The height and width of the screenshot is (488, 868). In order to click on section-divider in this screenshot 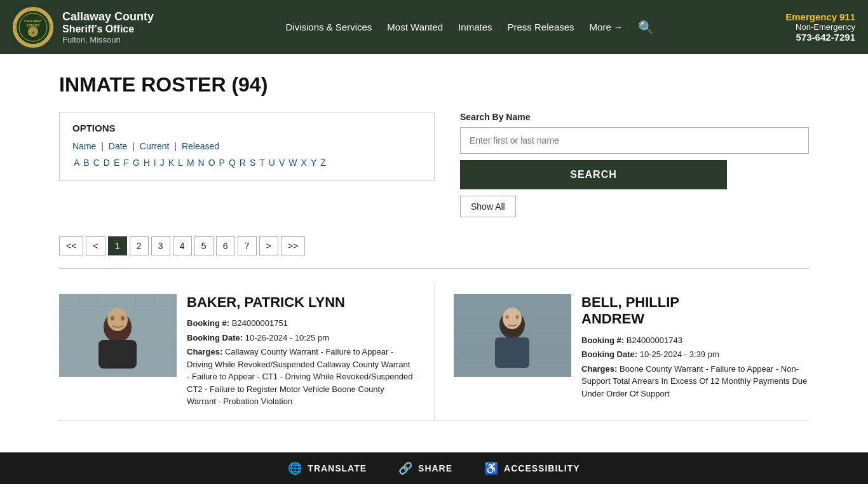, I will do `click(434, 268)`.